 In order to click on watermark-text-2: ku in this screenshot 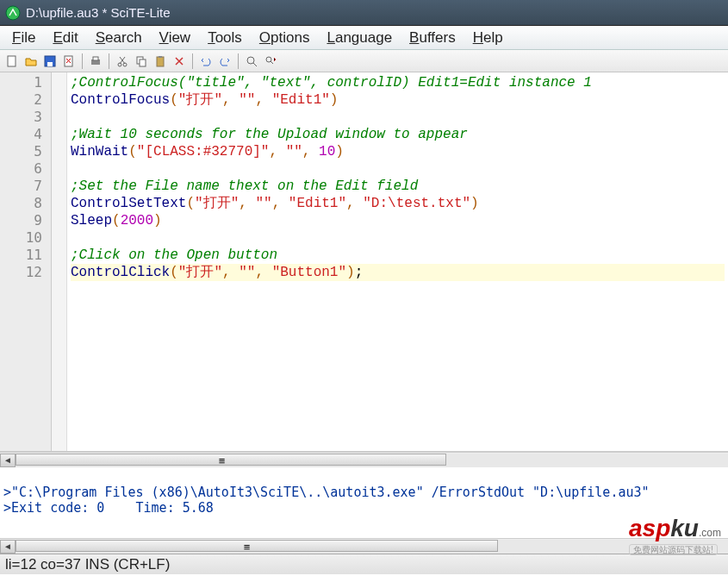, I will do `click(684, 528)`.